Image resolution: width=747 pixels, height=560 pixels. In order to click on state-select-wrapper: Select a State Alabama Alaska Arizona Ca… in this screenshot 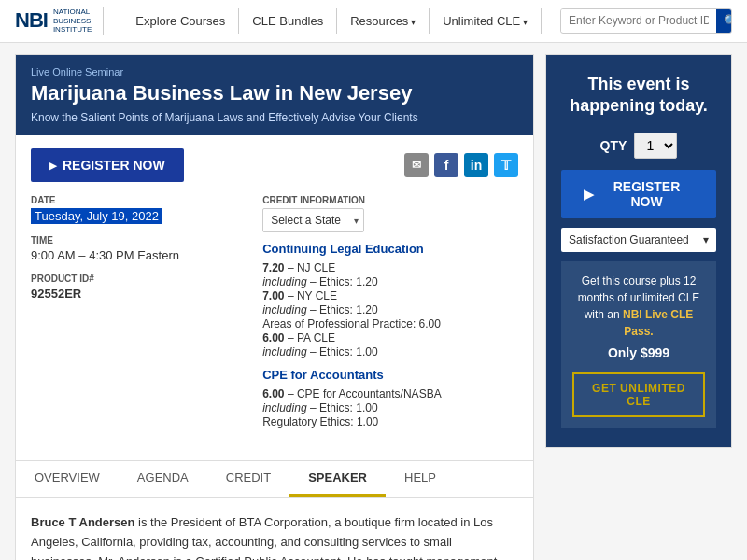, I will do `click(314, 220)`.